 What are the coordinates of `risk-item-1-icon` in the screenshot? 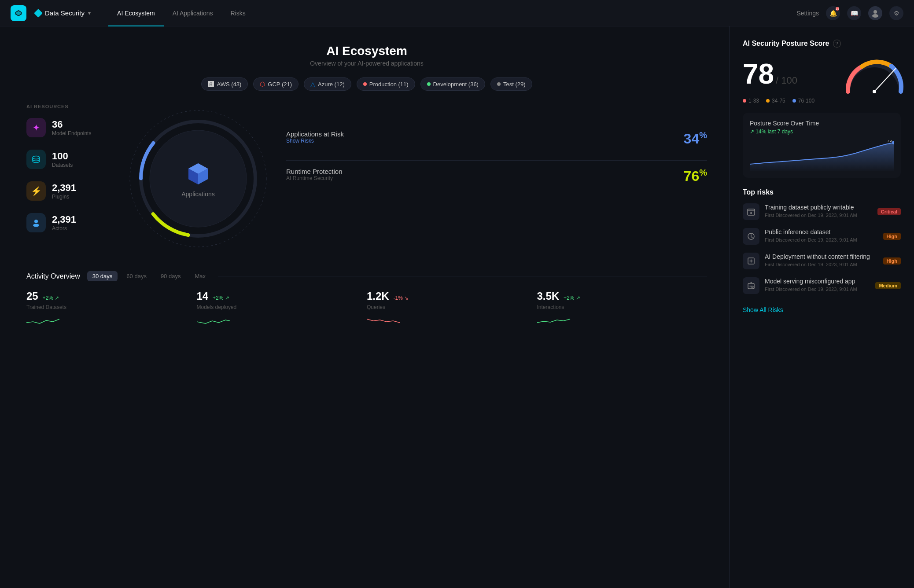 It's located at (751, 212).